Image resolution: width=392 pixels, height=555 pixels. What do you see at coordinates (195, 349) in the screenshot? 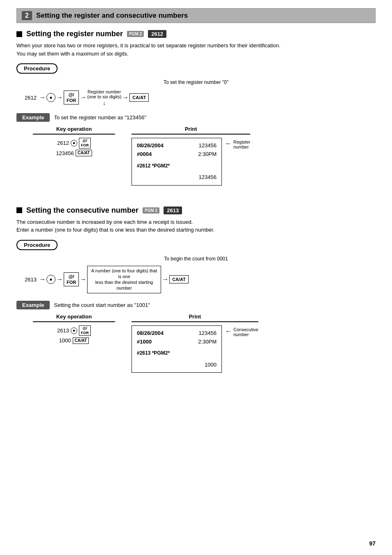
I see `consecutive-receipt-with-note: 08/26/2004 123456 #1000 2:30PM #2613 *PG…` at bounding box center [195, 349].